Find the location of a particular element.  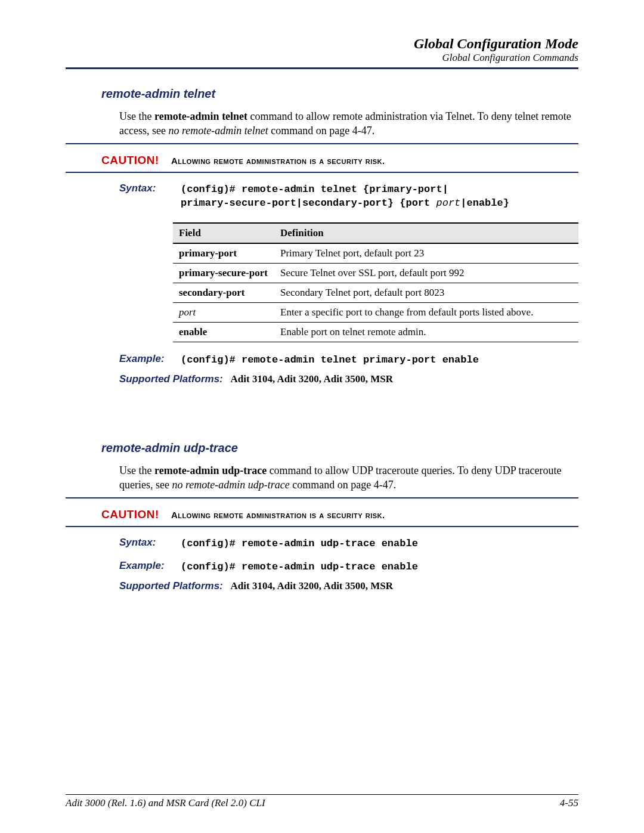

table-row: primary-port Primary Telnet port, defaul… is located at coordinates (376, 253).